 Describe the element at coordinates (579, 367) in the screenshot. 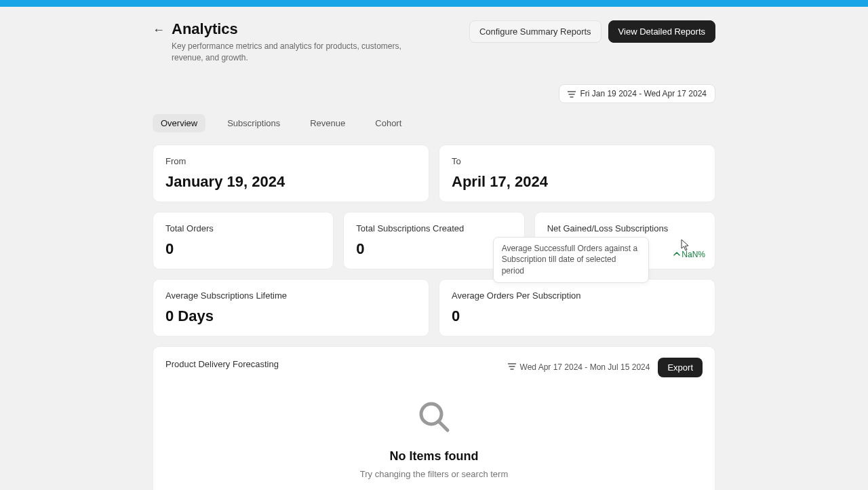

I see `forecast-date-range: Wed Apr 17 2024 - Mon Jul 15 2024` at that location.